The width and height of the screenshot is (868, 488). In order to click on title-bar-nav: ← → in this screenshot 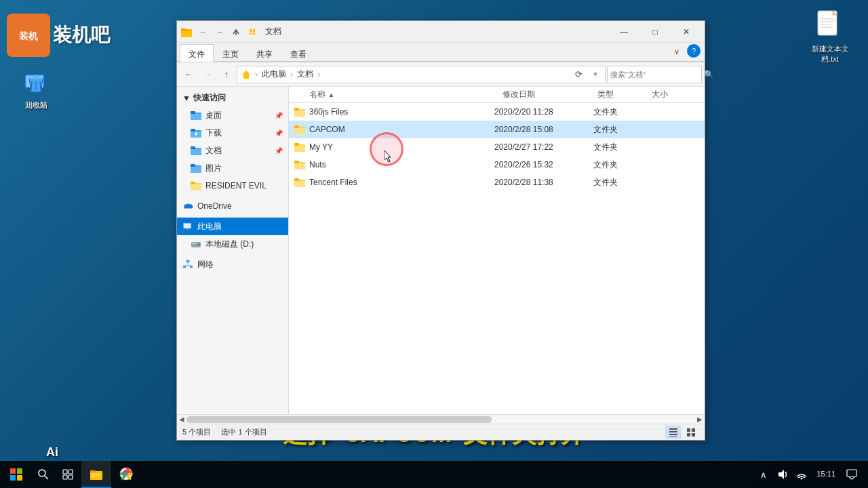, I will do `click(228, 32)`.